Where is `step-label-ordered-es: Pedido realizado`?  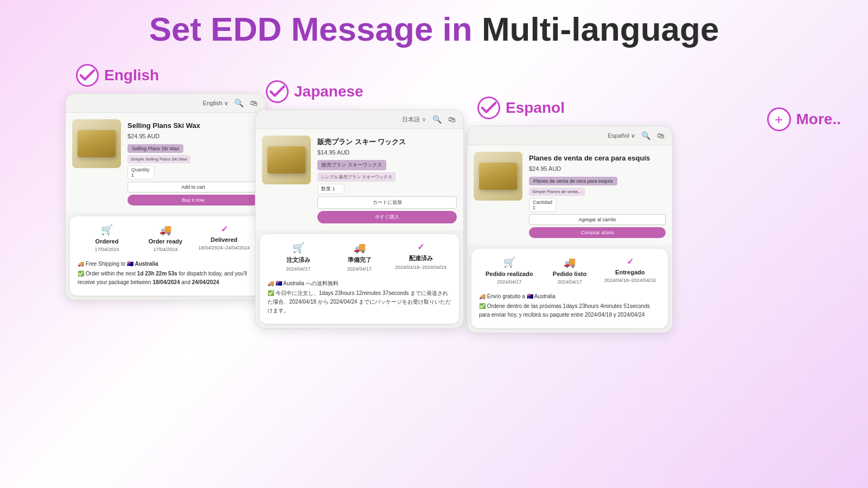 step-label-ordered-es: Pedido realizado is located at coordinates (509, 274).